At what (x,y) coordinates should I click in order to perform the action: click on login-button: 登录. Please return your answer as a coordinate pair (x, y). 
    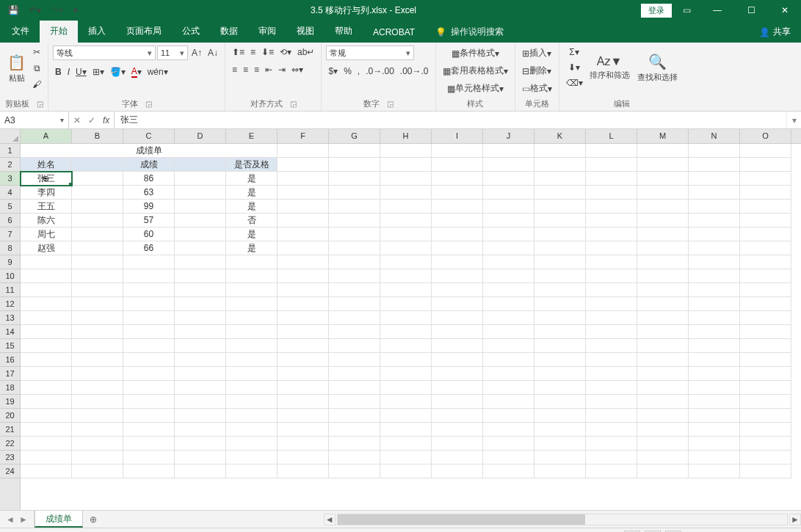
    Looking at the image, I should click on (656, 10).